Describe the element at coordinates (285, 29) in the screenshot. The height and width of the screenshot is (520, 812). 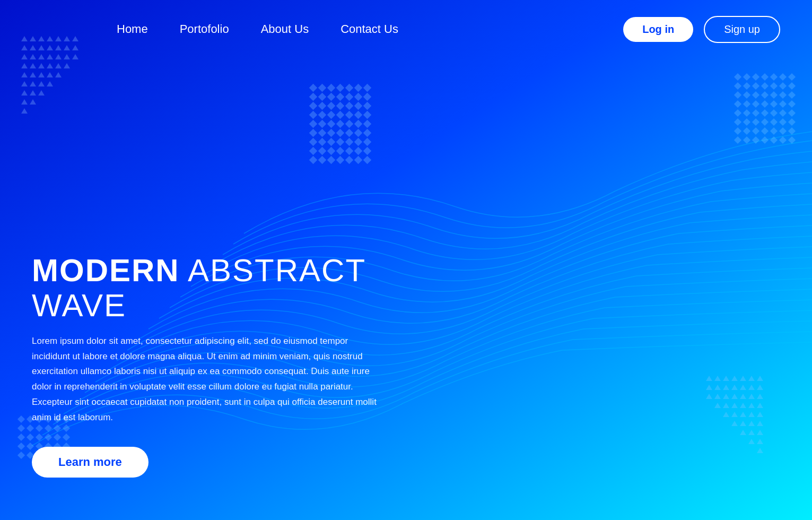
I see `nav-about: About Us` at that location.